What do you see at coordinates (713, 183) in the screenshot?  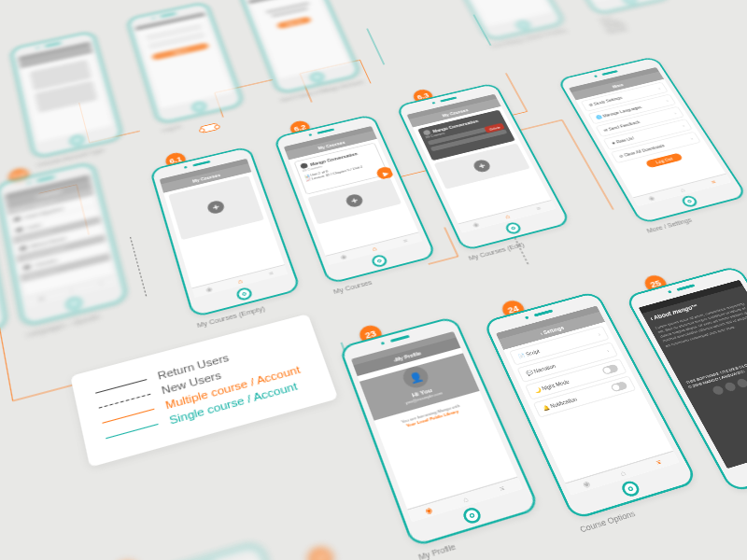 I see `tab-more-icon: ≡` at bounding box center [713, 183].